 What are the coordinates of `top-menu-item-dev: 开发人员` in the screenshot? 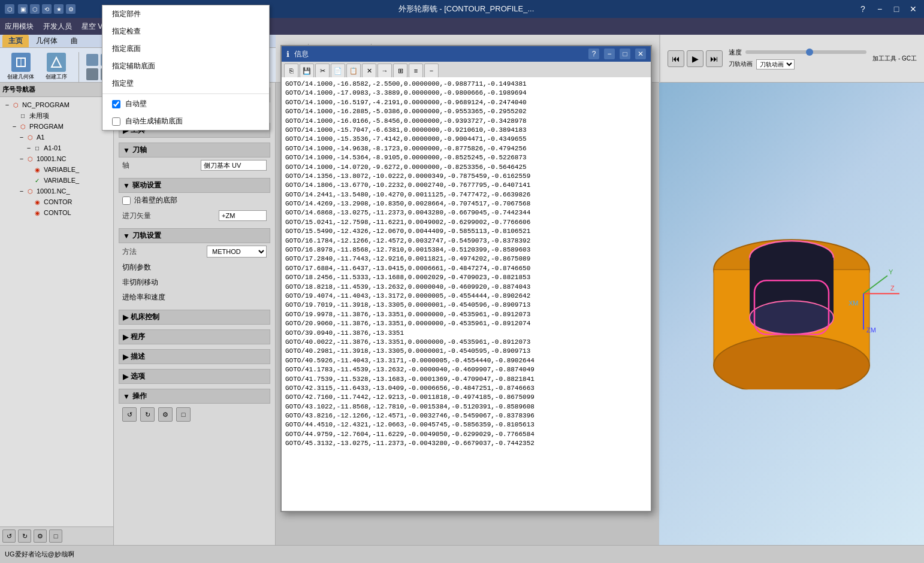 It's located at (58, 26).